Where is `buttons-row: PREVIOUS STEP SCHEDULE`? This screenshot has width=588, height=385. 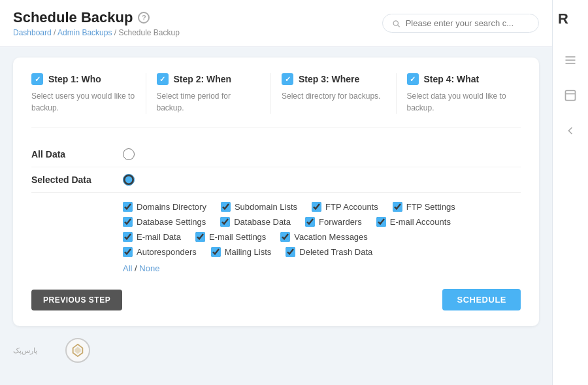 buttons-row: PREVIOUS STEP SCHEDULE is located at coordinates (276, 299).